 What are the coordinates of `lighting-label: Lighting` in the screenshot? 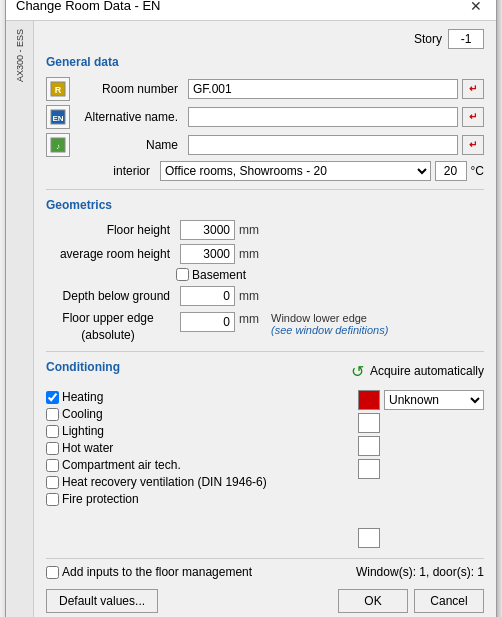 It's located at (198, 431).